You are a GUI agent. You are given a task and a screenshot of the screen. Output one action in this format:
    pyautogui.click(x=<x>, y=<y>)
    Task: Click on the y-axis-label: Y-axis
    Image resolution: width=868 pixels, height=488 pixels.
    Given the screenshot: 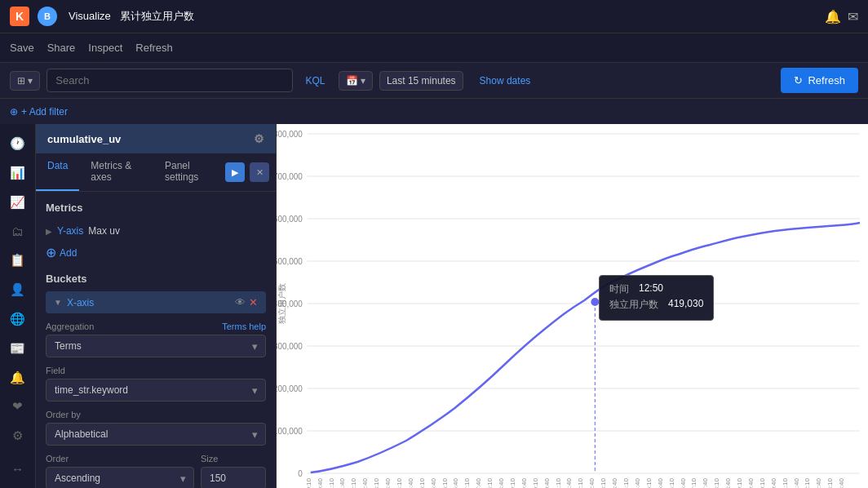 What is the action you would take?
    pyautogui.click(x=70, y=231)
    